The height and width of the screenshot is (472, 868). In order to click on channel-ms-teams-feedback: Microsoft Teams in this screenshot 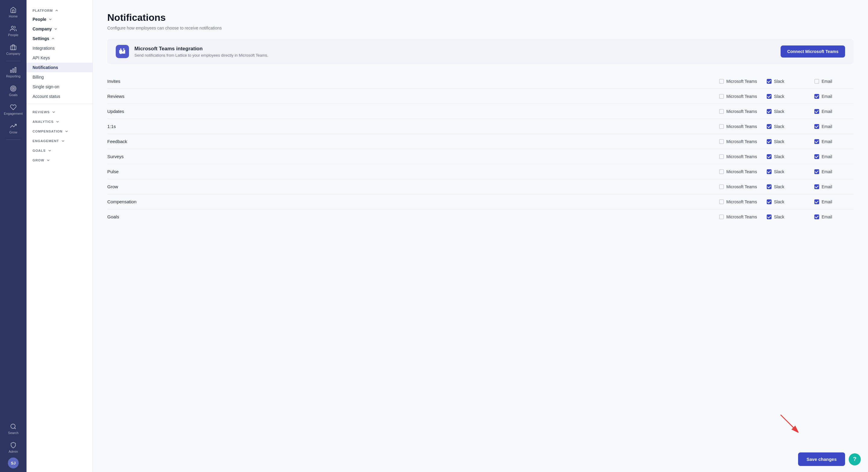, I will do `click(739, 141)`.